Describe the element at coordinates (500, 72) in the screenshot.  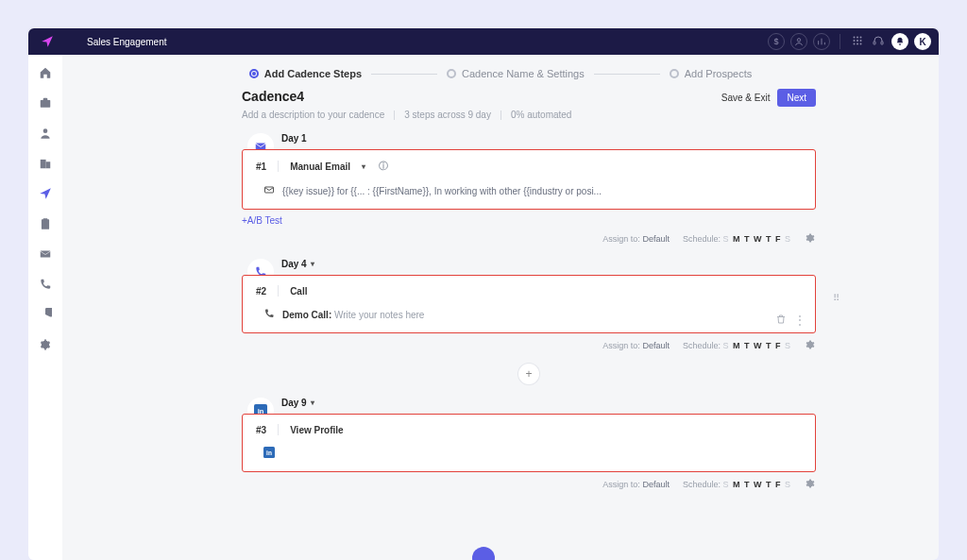
I see `progress-stepper: Add Cadence Steps Cadence Name & Setting…` at that location.